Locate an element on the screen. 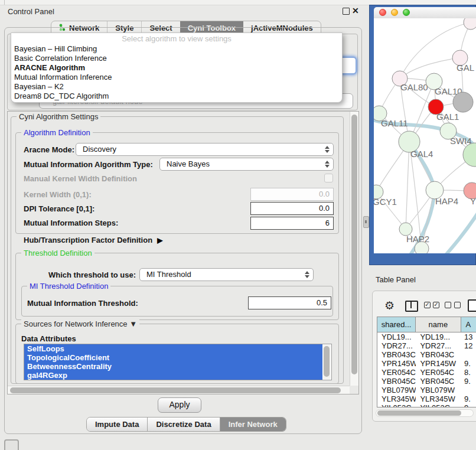 Image resolution: width=476 pixels, height=450 pixels. table-row: YDR27... YDR27... 12 is located at coordinates (426, 346).